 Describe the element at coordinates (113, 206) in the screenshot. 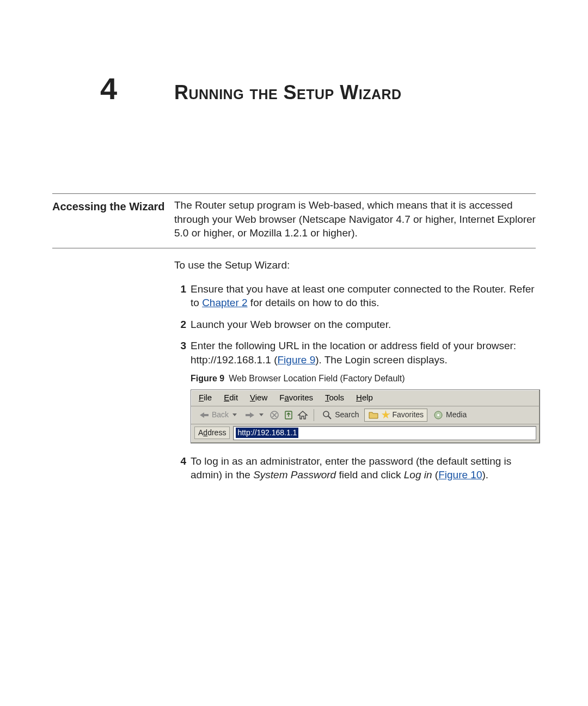

I see `section-heading: Accessing the Wizard` at that location.